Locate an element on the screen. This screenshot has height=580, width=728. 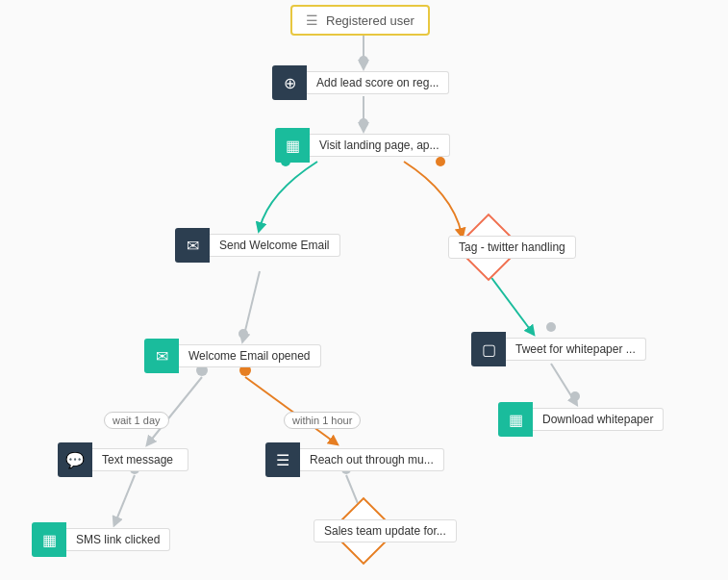
download-whitepaper-node: ▦ Download whitepaper is located at coordinates (581, 419).